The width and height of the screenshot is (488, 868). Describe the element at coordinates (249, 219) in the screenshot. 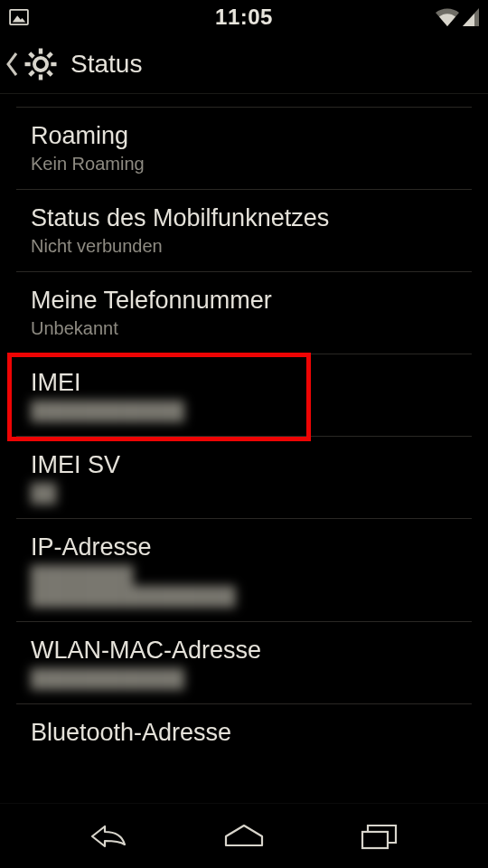

I see `item-title: Status des Mobilfunknetzes` at that location.